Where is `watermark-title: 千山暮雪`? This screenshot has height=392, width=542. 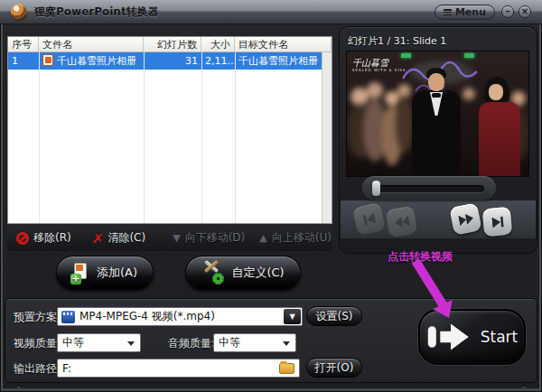 watermark-title: 千山暮雪 is located at coordinates (379, 63).